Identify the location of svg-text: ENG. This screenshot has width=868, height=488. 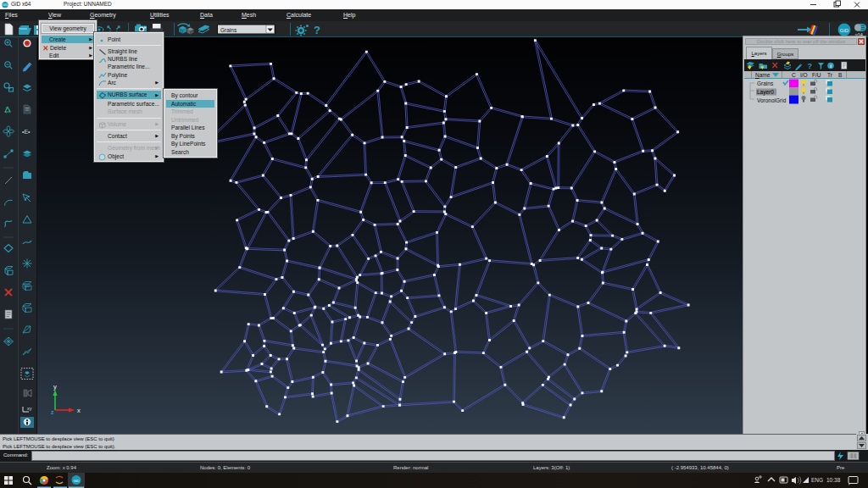
(817, 480).